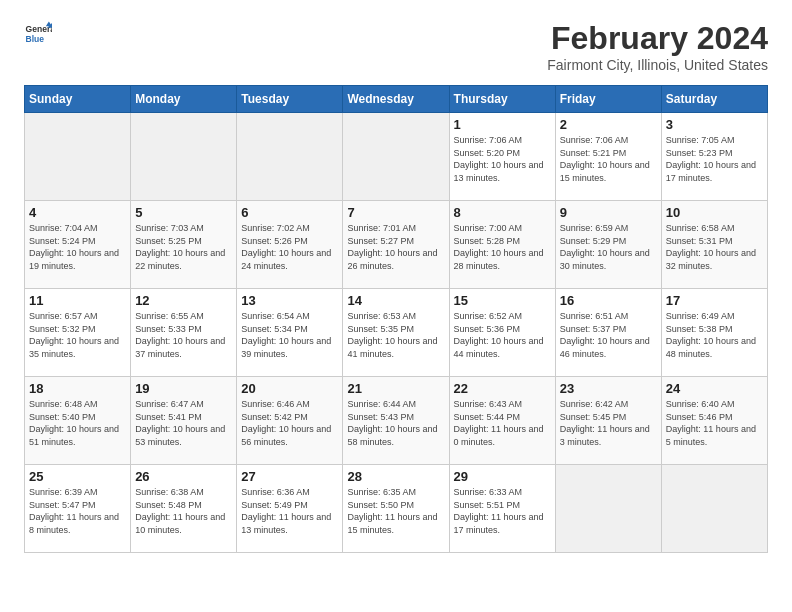 This screenshot has height=612, width=792. What do you see at coordinates (608, 124) in the screenshot?
I see `day-number: 2` at bounding box center [608, 124].